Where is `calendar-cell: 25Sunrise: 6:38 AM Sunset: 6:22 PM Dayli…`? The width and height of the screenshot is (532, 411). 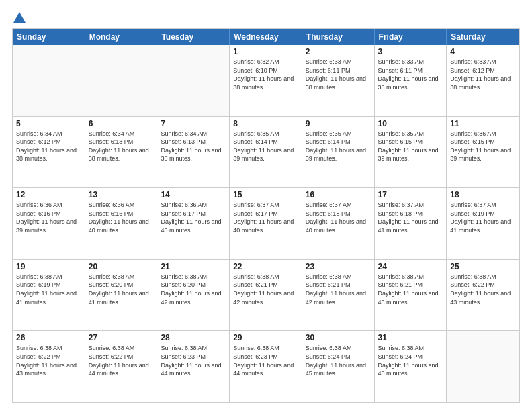 calendar-cell: 25Sunrise: 6:38 AM Sunset: 6:22 PM Dayli… is located at coordinates (483, 295).